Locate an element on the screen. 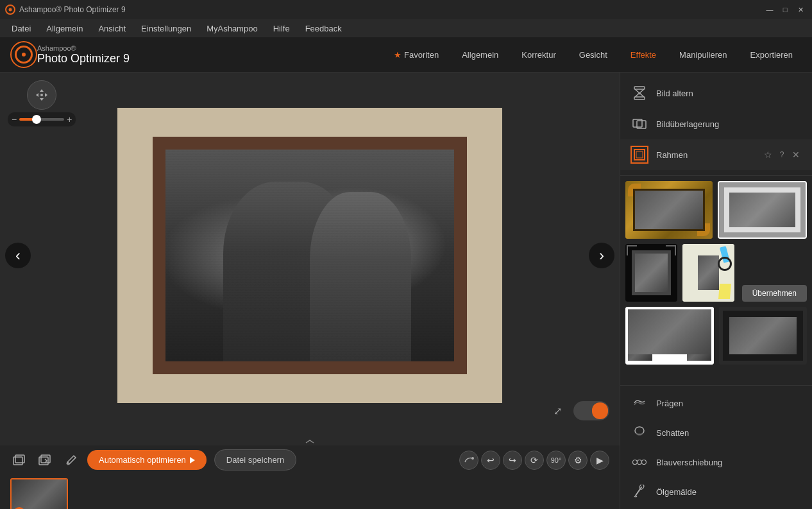  frame-preview-dark-ornate is located at coordinates (652, 273).